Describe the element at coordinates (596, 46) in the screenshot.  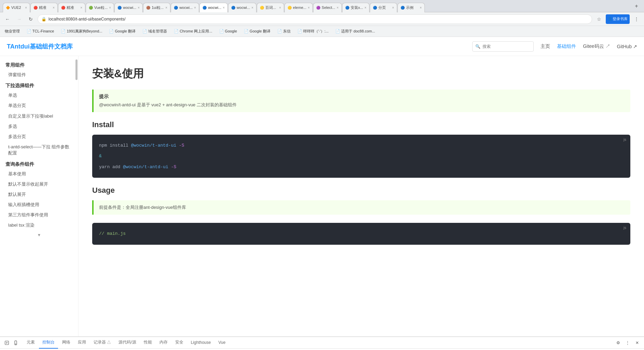
I see `nav-gitee: Gitee码云 ↗` at that location.